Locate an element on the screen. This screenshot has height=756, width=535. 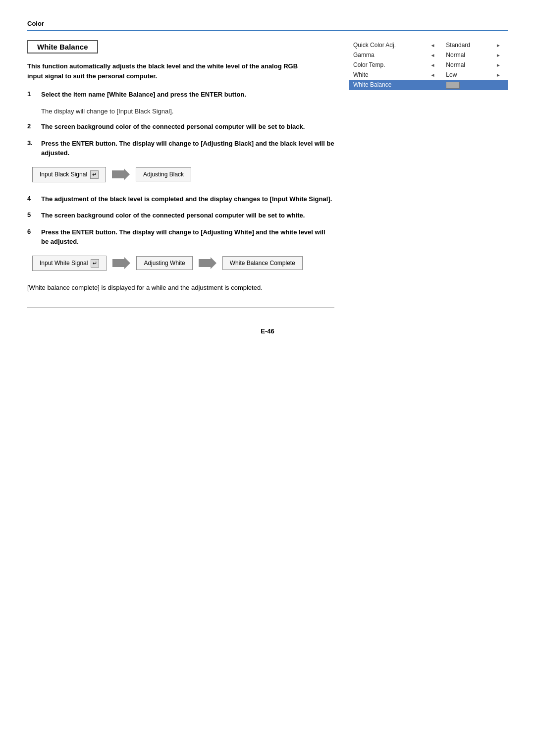
menu-left-arrow-3: ◄ is located at coordinates (432, 75).